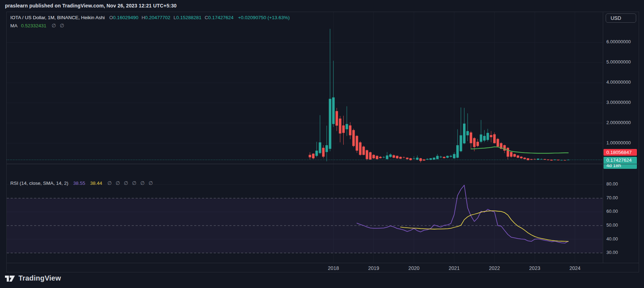  Describe the element at coordinates (207, 18) in the screenshot. I see `ohlc-letter: C` at that location.